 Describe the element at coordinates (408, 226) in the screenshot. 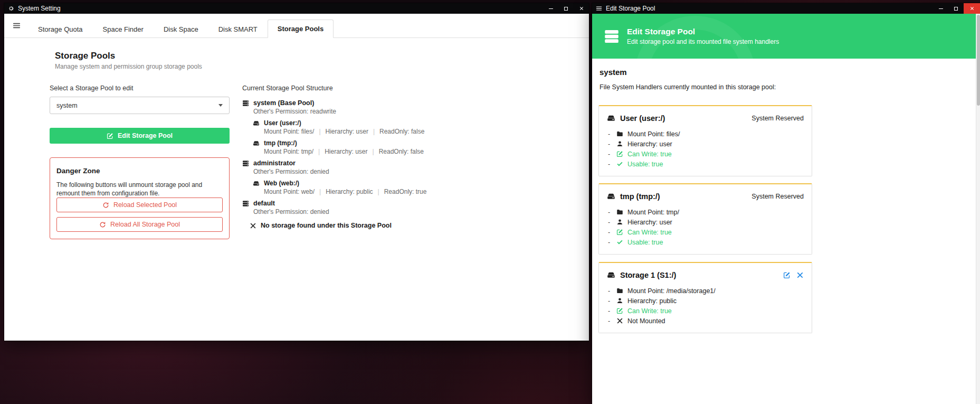

I see `tree-empty-message: No storage found under this Storage Pool` at that location.